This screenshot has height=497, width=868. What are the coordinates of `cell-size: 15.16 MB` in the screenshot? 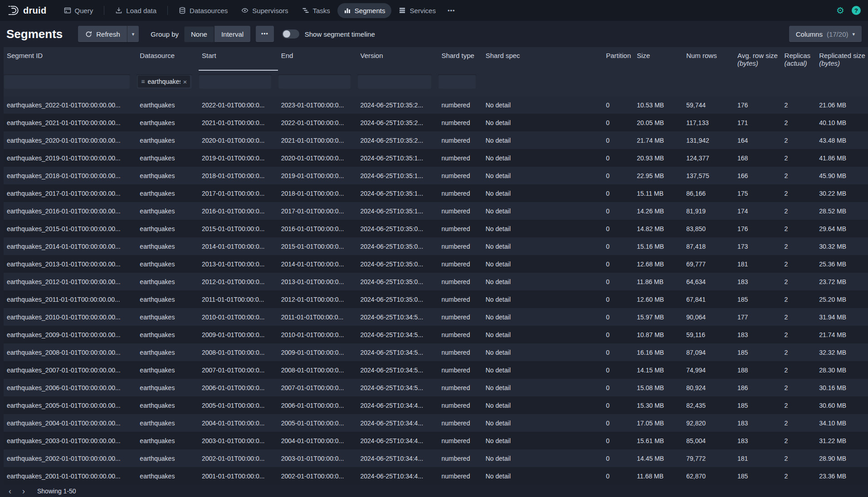 It's located at (658, 246).